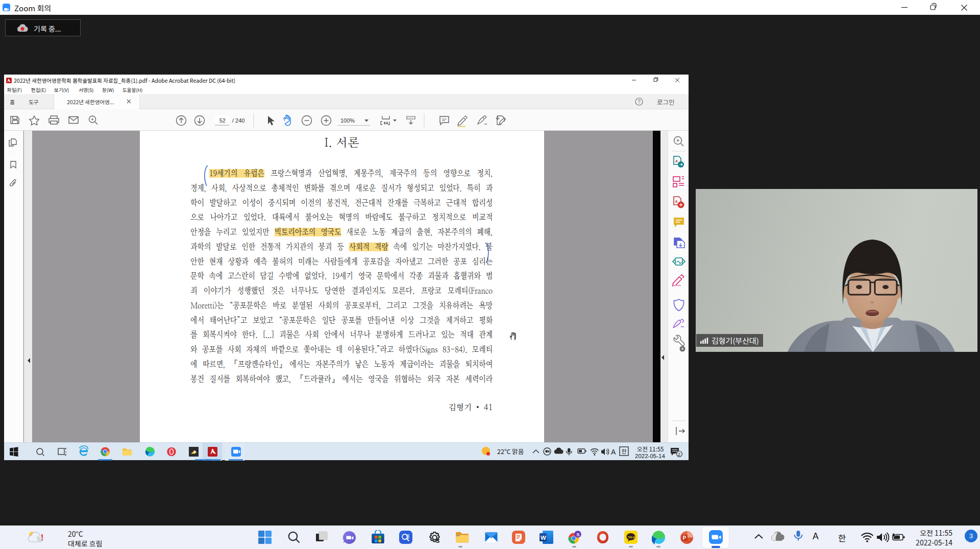 This screenshot has width=980, height=549. I want to click on svg-text: TALK, so click(631, 537).